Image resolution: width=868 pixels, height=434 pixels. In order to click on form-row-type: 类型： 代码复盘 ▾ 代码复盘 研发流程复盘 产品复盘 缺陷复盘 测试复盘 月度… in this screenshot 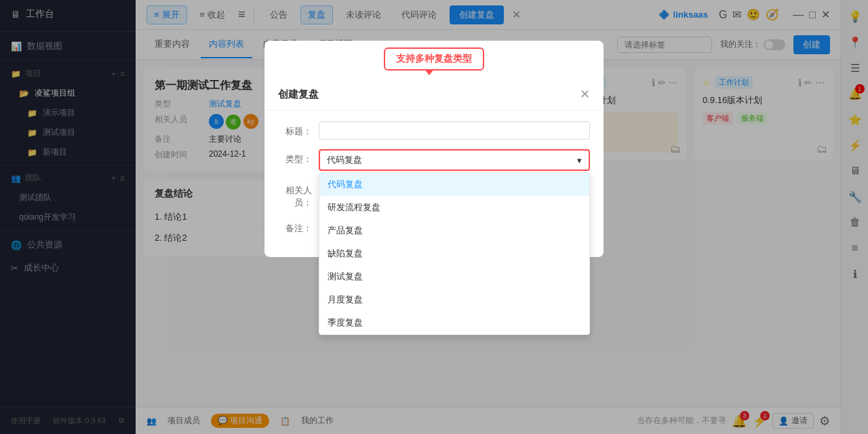, I will do `click(434, 160)`.